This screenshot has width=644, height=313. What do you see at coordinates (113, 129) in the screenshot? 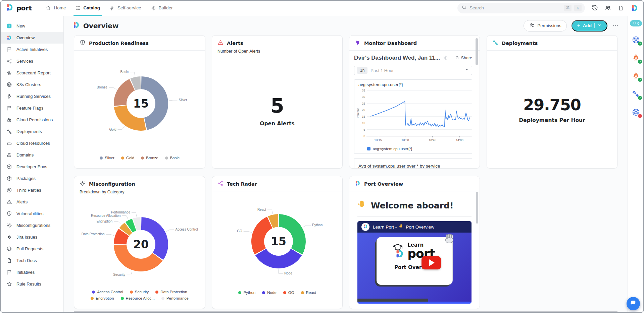
I see `svg-text: Gold` at bounding box center [113, 129].